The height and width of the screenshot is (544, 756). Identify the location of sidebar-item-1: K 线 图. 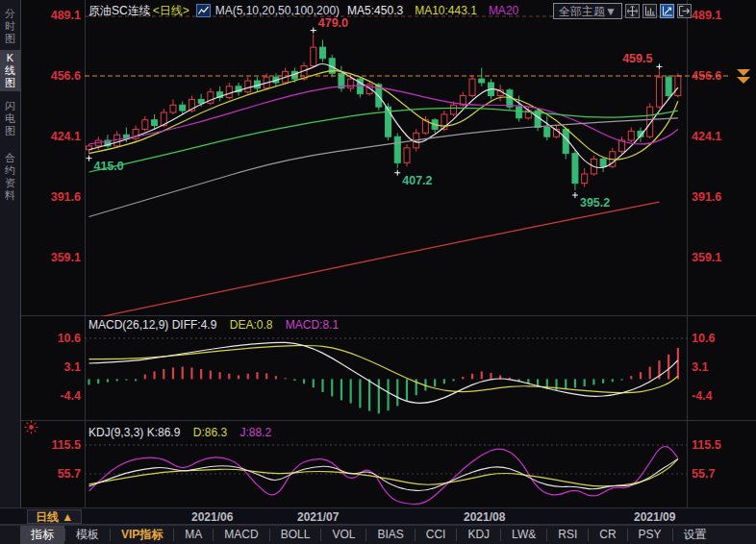
(10, 71).